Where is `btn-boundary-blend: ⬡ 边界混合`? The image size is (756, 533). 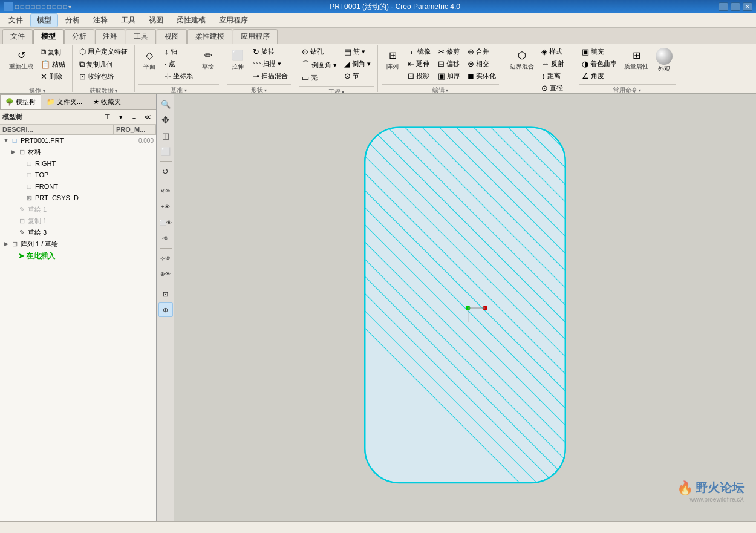 btn-boundary-blend: ⬡ 边界混合 is located at coordinates (522, 59).